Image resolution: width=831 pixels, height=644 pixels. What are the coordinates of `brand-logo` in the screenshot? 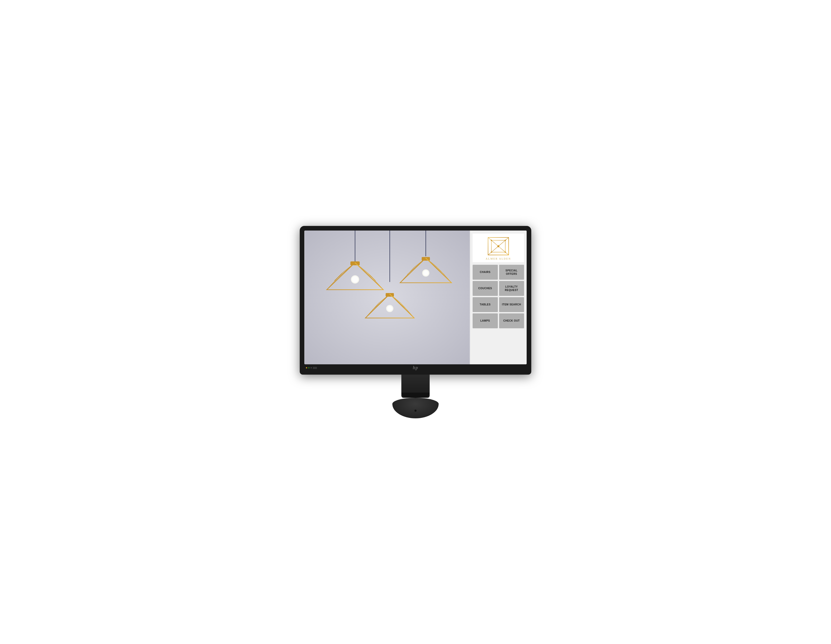 It's located at (498, 246).